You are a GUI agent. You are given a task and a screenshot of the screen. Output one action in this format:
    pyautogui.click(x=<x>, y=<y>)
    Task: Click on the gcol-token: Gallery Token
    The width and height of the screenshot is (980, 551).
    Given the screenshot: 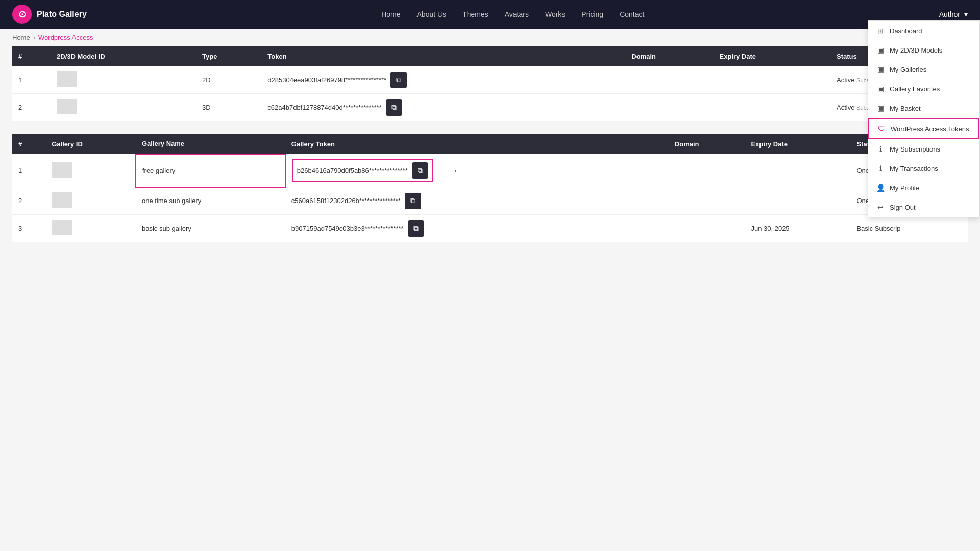 What is the action you would take?
    pyautogui.click(x=477, y=144)
    